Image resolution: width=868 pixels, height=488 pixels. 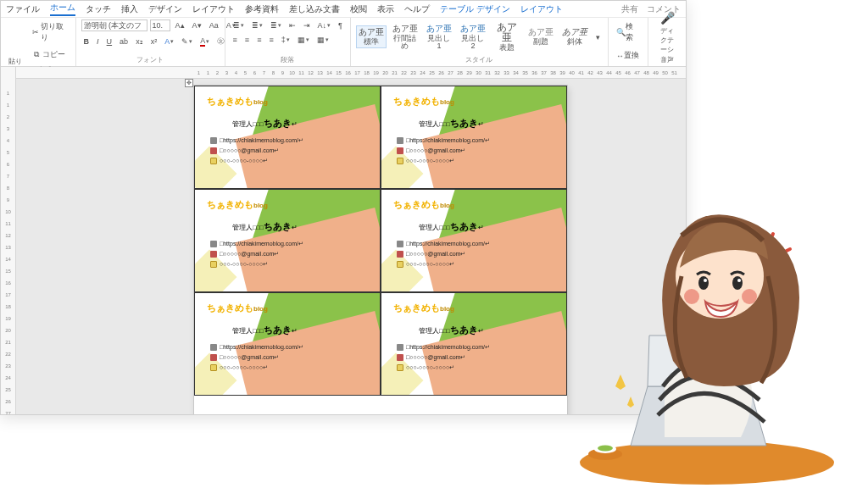 I want to click on sort-button: A↓, so click(x=325, y=25).